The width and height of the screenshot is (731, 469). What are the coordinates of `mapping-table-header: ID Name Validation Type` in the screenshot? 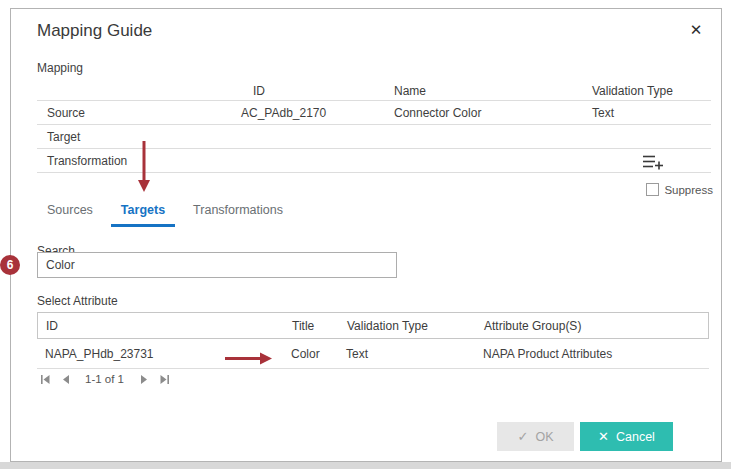 It's located at (374, 91).